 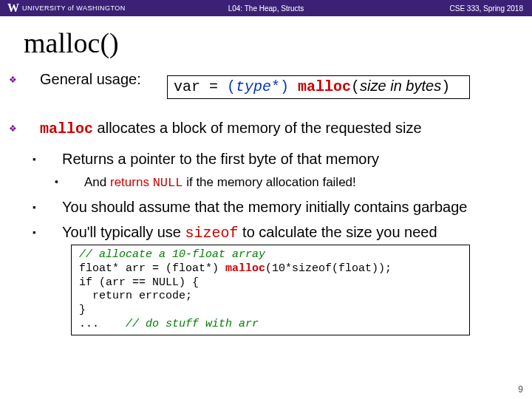 I want to click on uw-text: UNIVERSITY of WASHINGTON, so click(x=74, y=8).